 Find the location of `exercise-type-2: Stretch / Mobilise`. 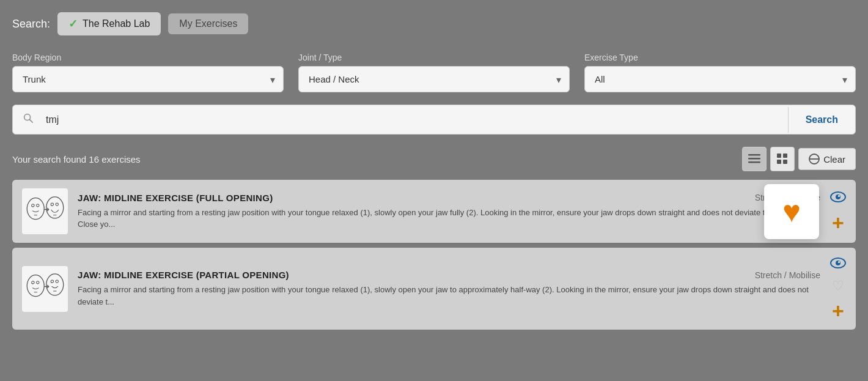

exercise-type-2: Stretch / Mobilise is located at coordinates (787, 275).